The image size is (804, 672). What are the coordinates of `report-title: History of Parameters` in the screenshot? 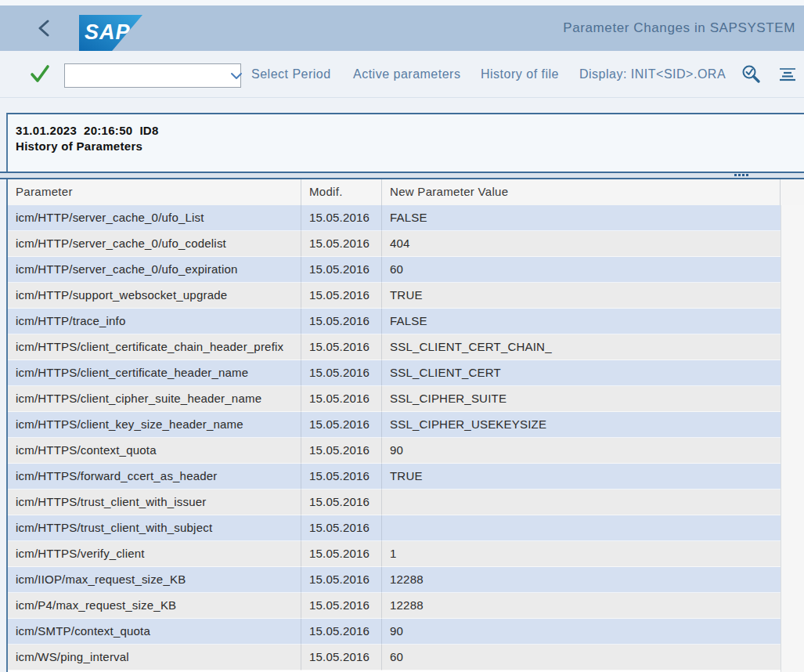 It's located at (410, 146).